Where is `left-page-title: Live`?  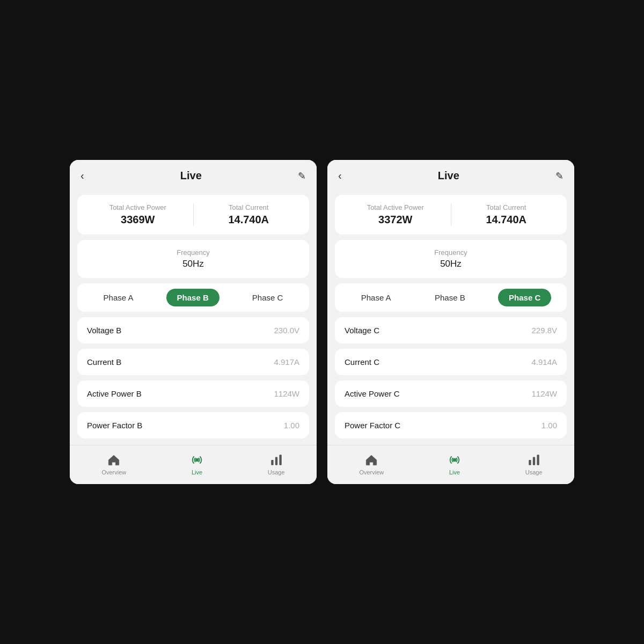
left-page-title: Live is located at coordinates (191, 176).